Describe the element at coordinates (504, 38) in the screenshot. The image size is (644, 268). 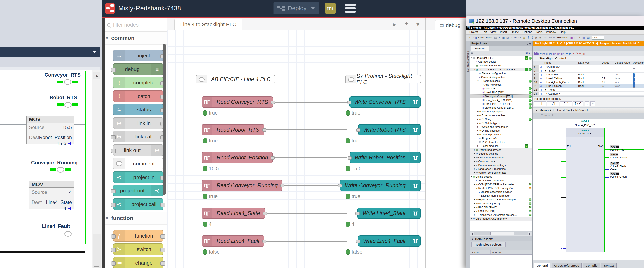
I see `toolbar-icon: ▣` at that location.